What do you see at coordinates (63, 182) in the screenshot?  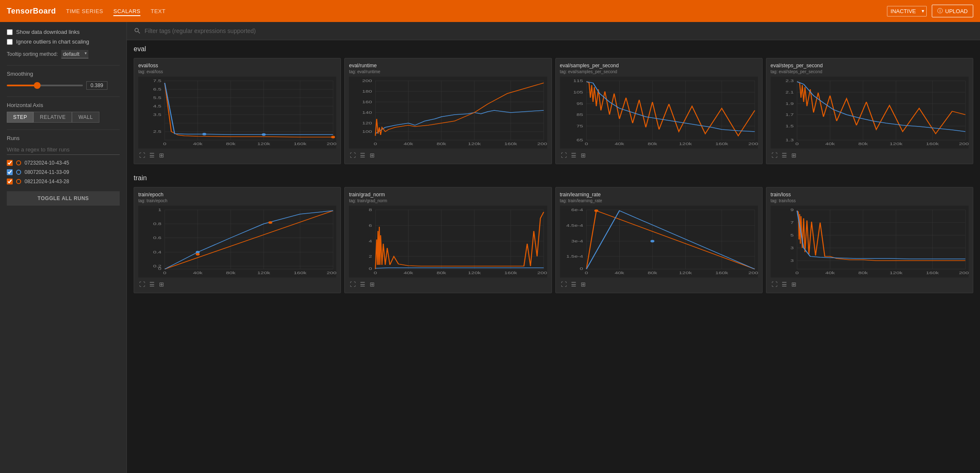 I see `run-item-3: 08212024-14-43-28` at bounding box center [63, 182].